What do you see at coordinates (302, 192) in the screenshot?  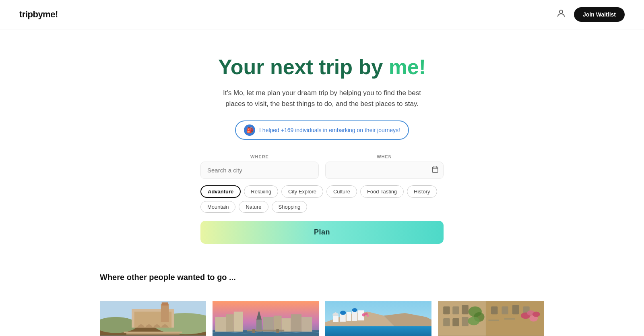 I see `tag-city-explore: City Explore` at bounding box center [302, 192].